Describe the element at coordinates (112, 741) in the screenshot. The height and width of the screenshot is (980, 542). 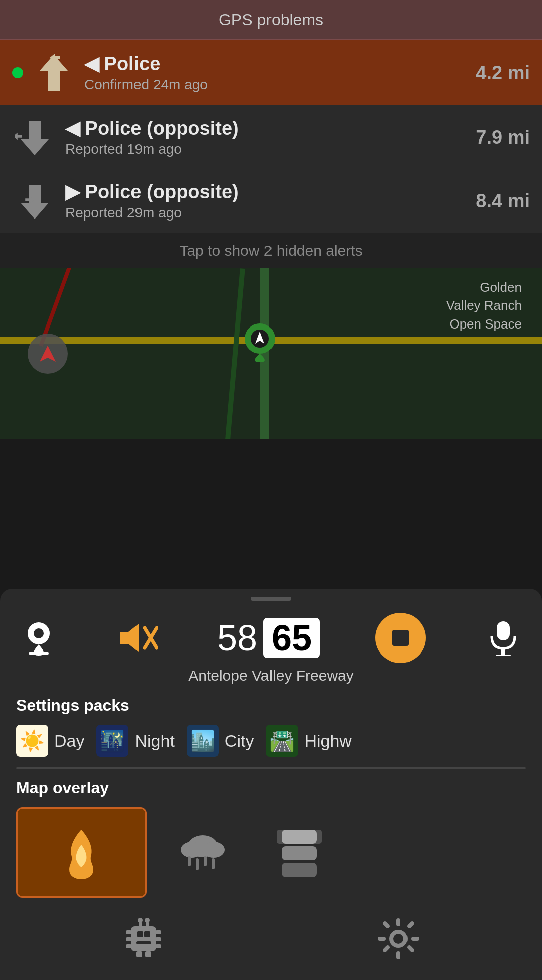
I see `pack-night-icon: 🌃` at that location.